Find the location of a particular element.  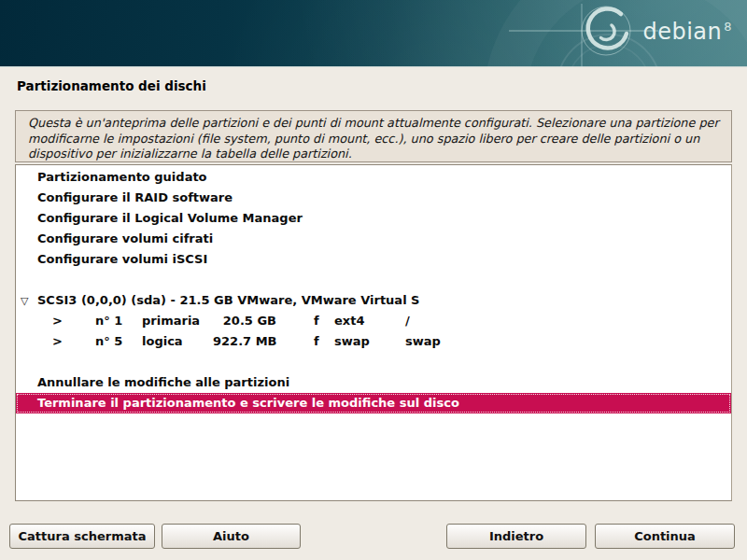

partition-mountpoint: / is located at coordinates (407, 321).